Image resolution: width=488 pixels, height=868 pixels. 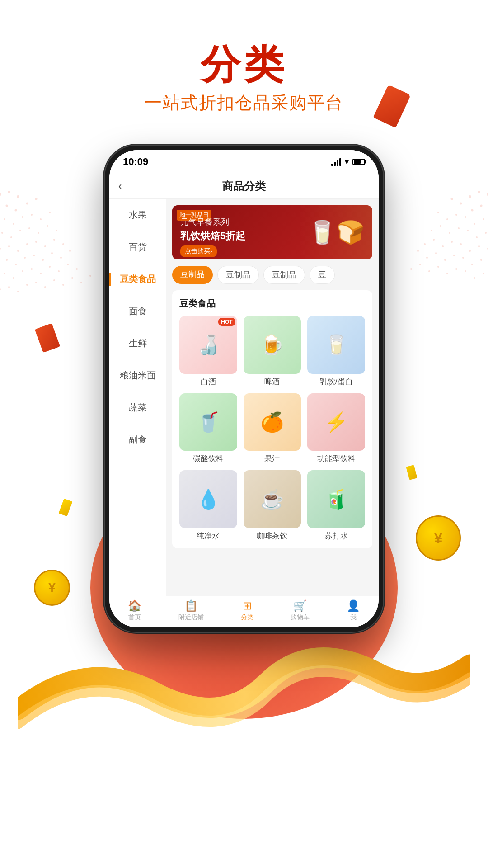 What do you see at coordinates (137, 247) in the screenshot?
I see `sidebar-item-baihuo: 百货` at bounding box center [137, 247].